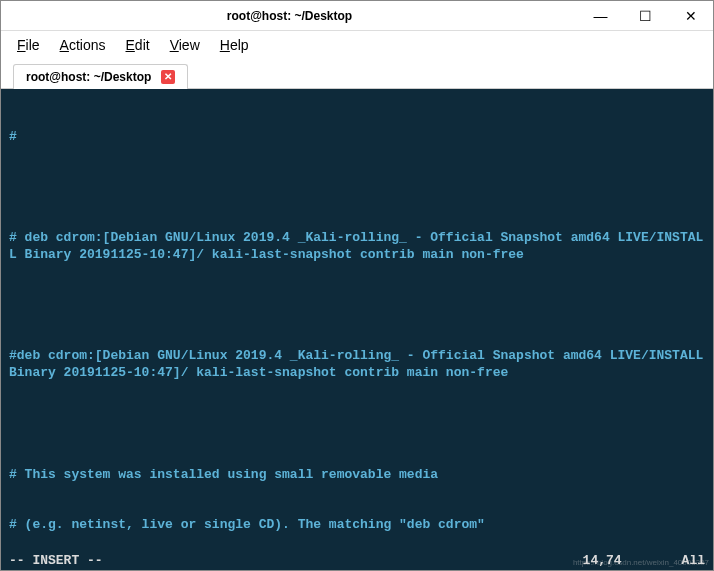 Image resolution: width=714 pixels, height=571 pixels. What do you see at coordinates (28, 45) in the screenshot?
I see `menu-file: File` at bounding box center [28, 45].